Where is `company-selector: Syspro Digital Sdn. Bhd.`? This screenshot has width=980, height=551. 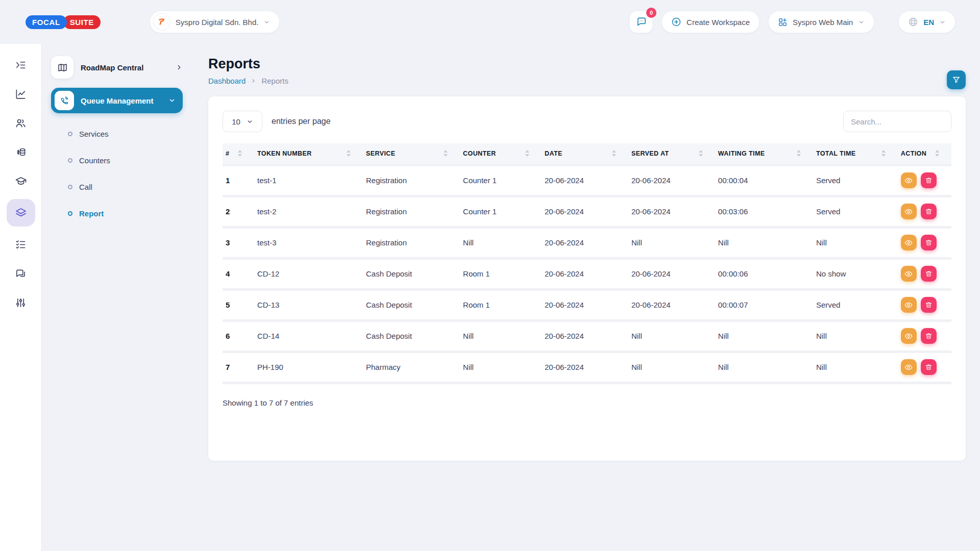
company-selector: Syspro Digital Sdn. Bhd. is located at coordinates (215, 22).